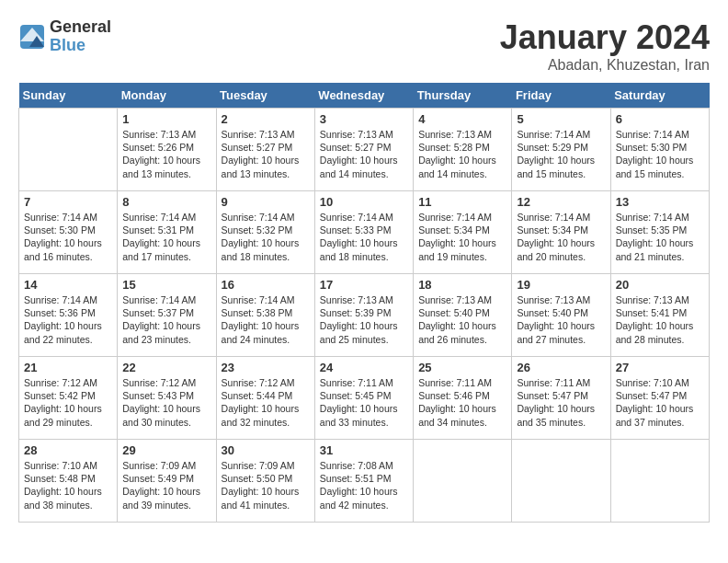 This screenshot has height=563, width=728. I want to click on logo-blue-label: Blue, so click(81, 46).